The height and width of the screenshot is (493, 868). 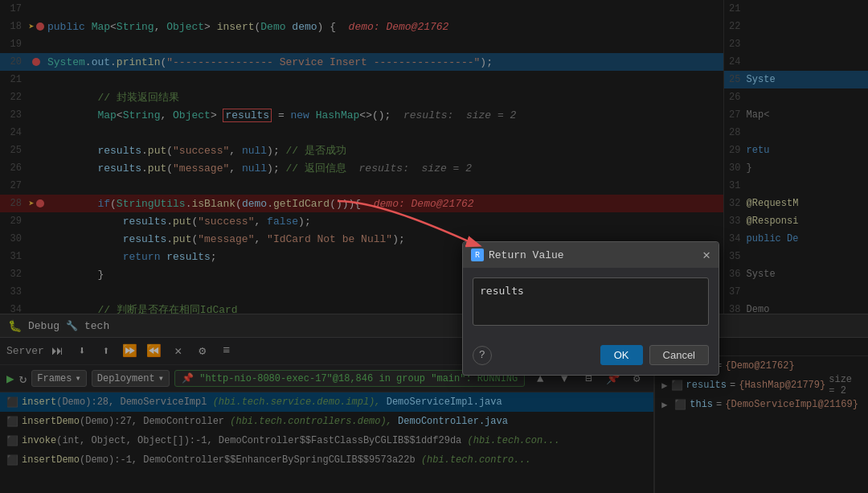 What do you see at coordinates (591, 303) in the screenshot?
I see `modal-body: results` at bounding box center [591, 303].